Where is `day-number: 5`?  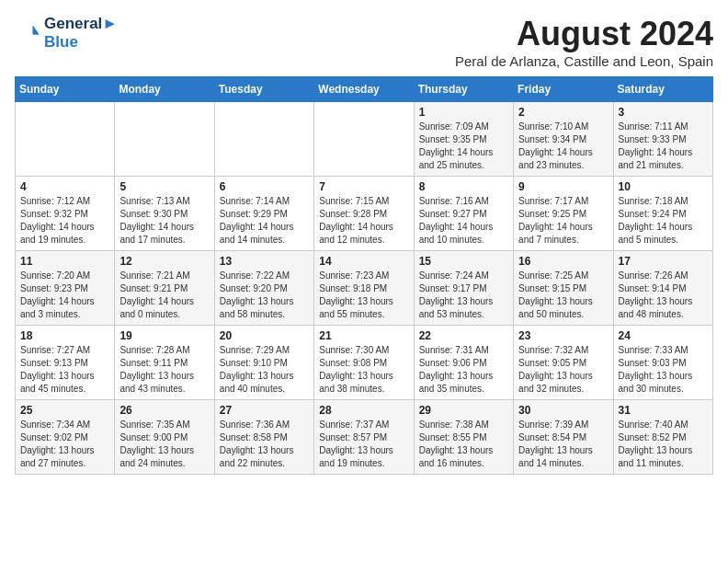 day-number: 5 is located at coordinates (164, 187).